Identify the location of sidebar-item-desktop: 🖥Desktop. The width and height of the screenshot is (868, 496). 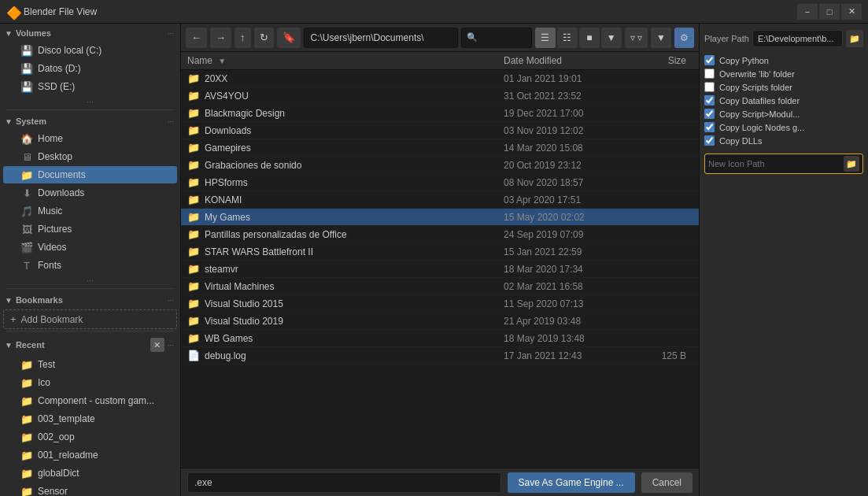
(90, 157).